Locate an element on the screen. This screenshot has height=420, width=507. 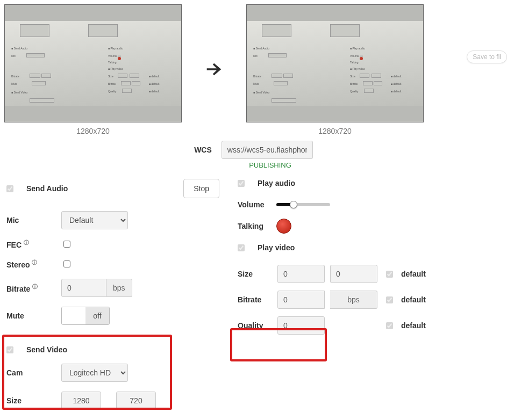
wcs-label: WCS is located at coordinates (203, 150).